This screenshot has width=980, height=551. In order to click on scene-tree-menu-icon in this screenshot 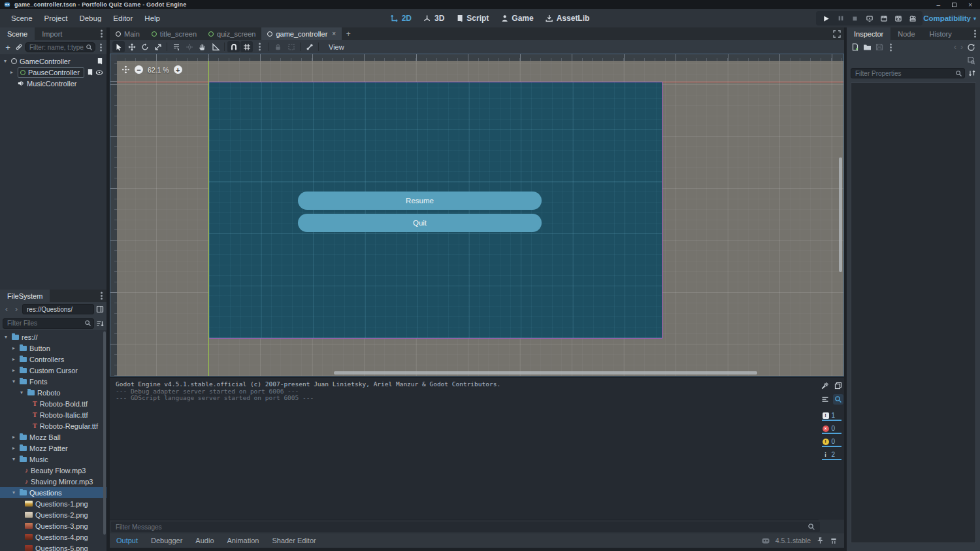, I will do `click(101, 47)`.